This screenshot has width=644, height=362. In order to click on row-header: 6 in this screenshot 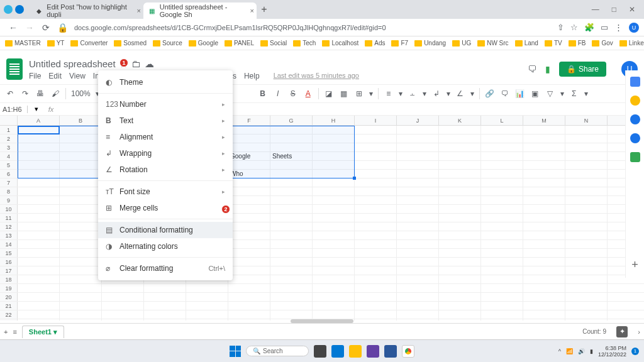, I will do `click(9, 173)`.